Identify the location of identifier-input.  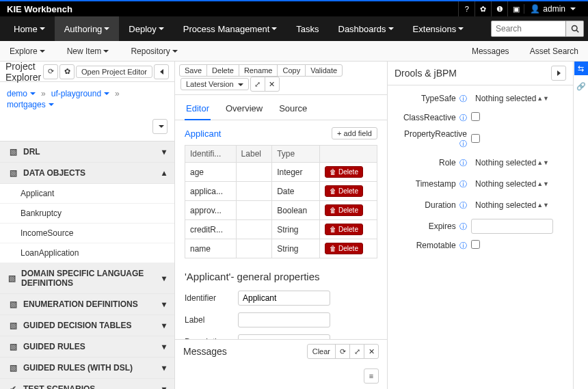
(284, 298).